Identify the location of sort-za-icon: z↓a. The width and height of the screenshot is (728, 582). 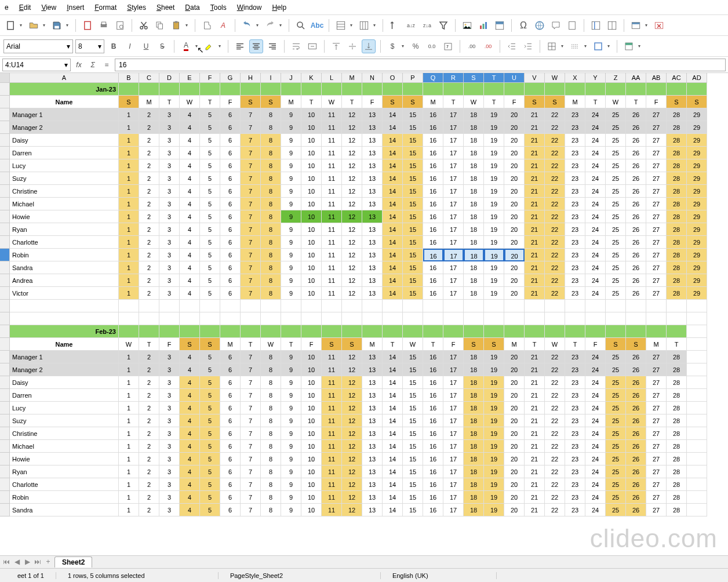
(427, 26).